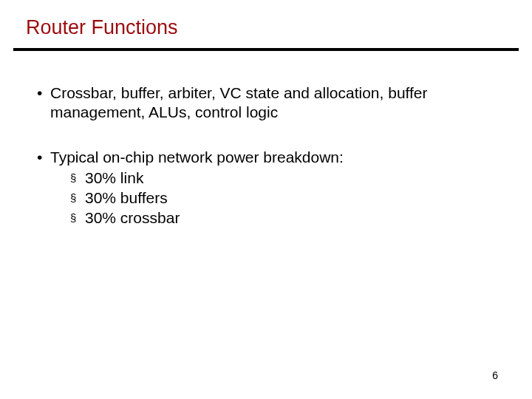 The width and height of the screenshot is (532, 399). Describe the element at coordinates (114, 179) in the screenshot. I see `sub-bullet-text: 30% link` at that location.